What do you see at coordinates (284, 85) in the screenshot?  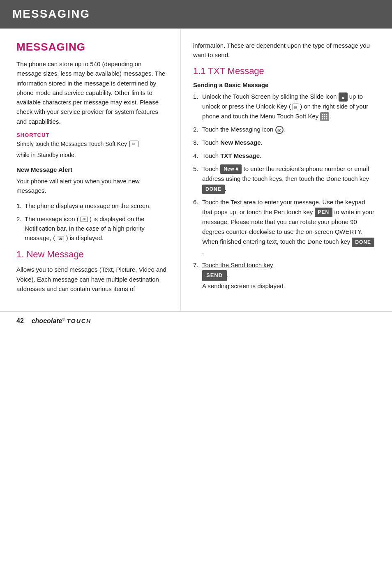 I see `sending-heading: Sending a Basic Message` at bounding box center [284, 85].